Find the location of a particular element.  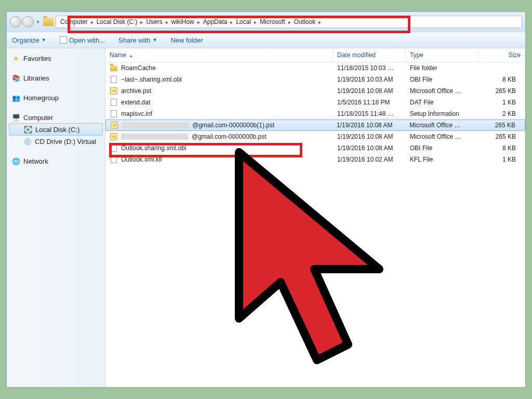

sidebar-item-local-disk: 💽 Local Disk (C:) is located at coordinates (56, 129).